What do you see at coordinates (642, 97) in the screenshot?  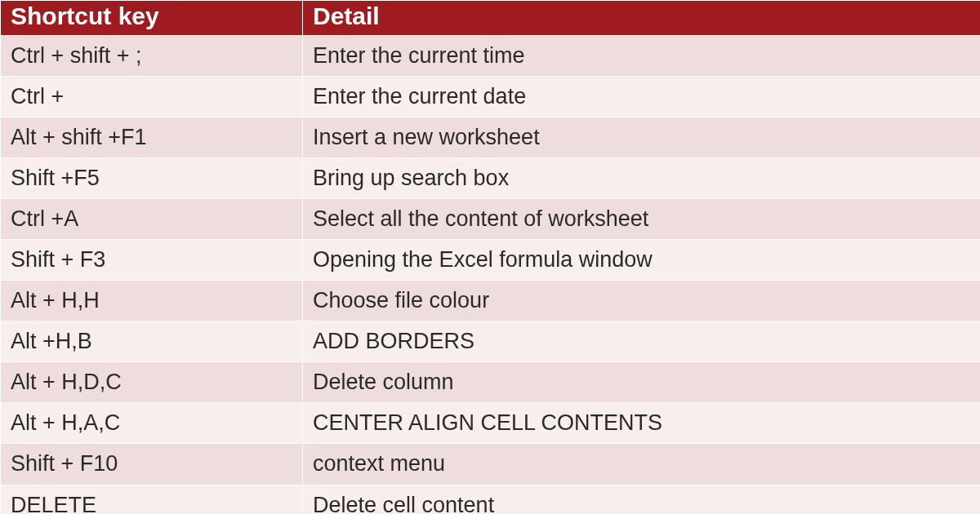 I see `cell-detail: Enter the current date` at bounding box center [642, 97].